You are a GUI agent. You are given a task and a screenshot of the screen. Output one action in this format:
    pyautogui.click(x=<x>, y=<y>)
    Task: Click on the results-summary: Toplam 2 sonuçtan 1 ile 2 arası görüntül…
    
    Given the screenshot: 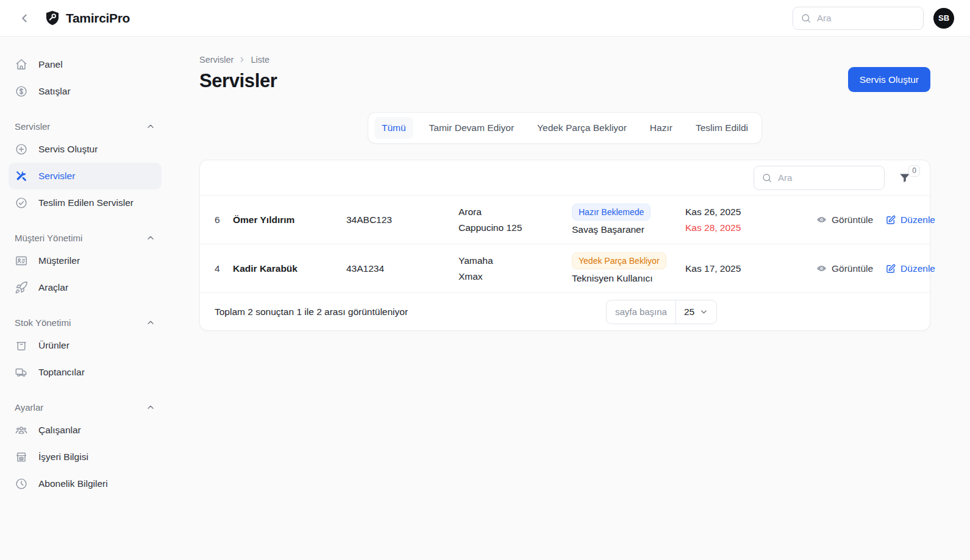 What is the action you would take?
    pyautogui.click(x=311, y=312)
    